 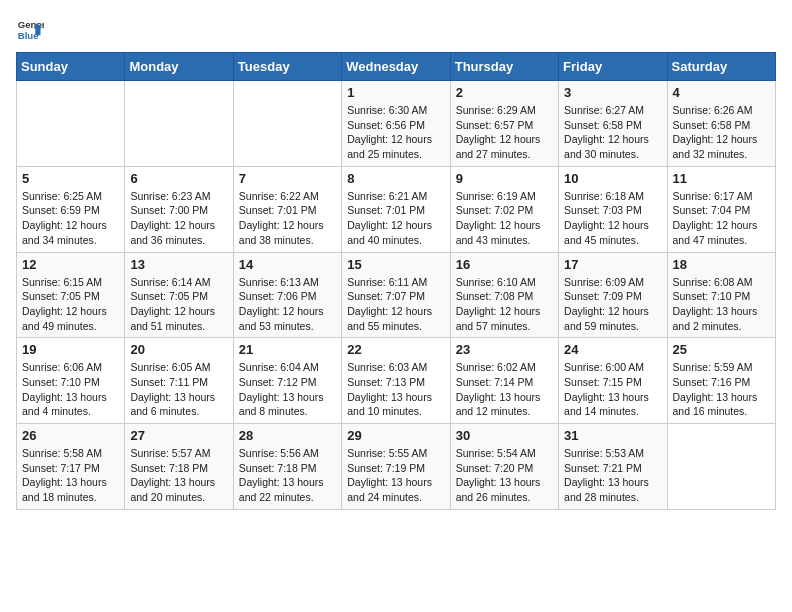 What do you see at coordinates (504, 350) in the screenshot?
I see `day-number: 23` at bounding box center [504, 350].